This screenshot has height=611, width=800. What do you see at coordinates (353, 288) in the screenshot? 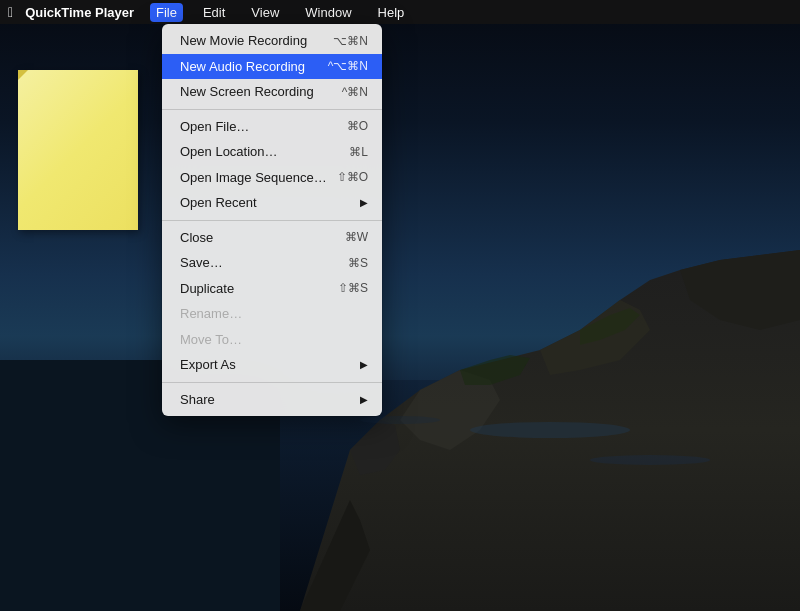
I see `menu-item-duplicate-shortcut: ⇧⌘S` at bounding box center [353, 288].